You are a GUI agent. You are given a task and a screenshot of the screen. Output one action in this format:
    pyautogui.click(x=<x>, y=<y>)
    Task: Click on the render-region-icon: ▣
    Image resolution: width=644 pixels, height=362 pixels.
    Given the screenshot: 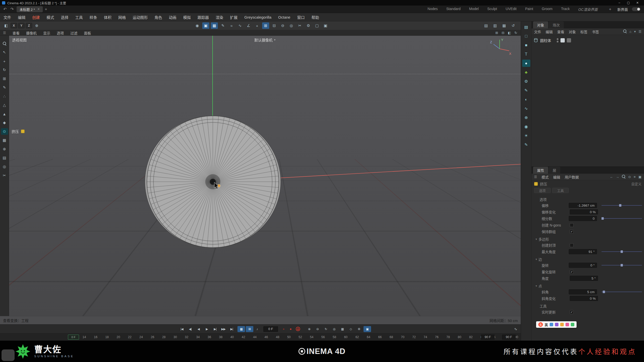 What is the action you would take?
    pyautogui.click(x=206, y=26)
    